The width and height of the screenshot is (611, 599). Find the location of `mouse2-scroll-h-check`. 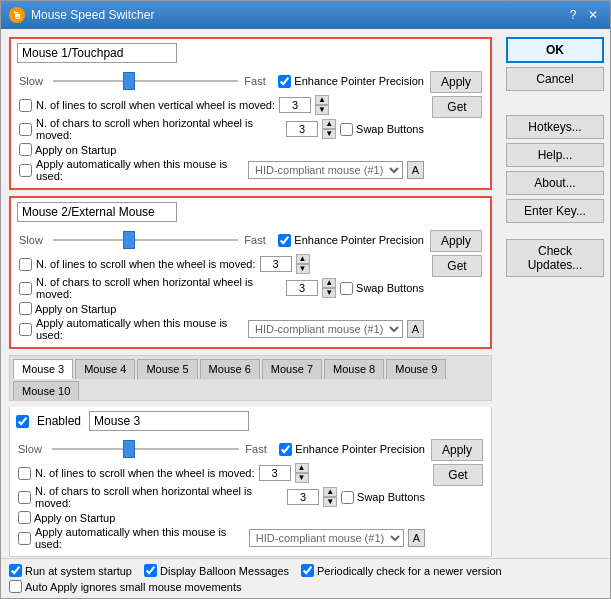

mouse2-scroll-h-check is located at coordinates (26, 288).